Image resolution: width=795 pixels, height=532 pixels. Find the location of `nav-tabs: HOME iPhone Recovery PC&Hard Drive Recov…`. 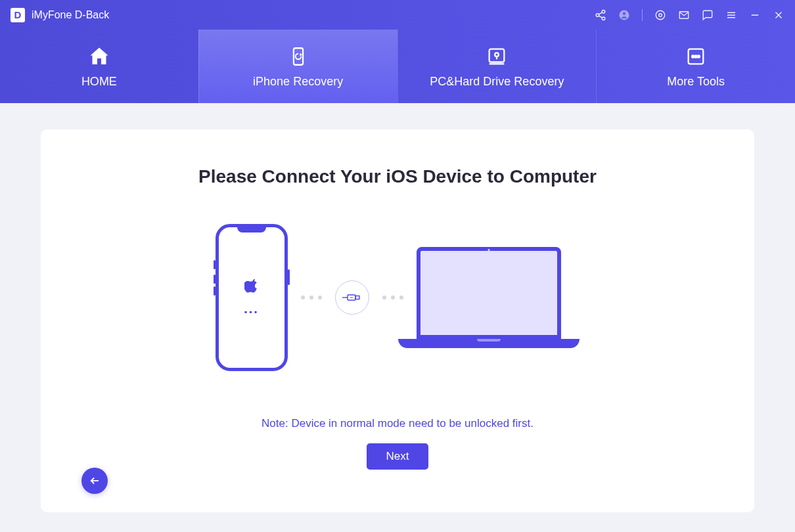

nav-tabs: HOME iPhone Recovery PC&Hard Drive Recov… is located at coordinates (398, 66).